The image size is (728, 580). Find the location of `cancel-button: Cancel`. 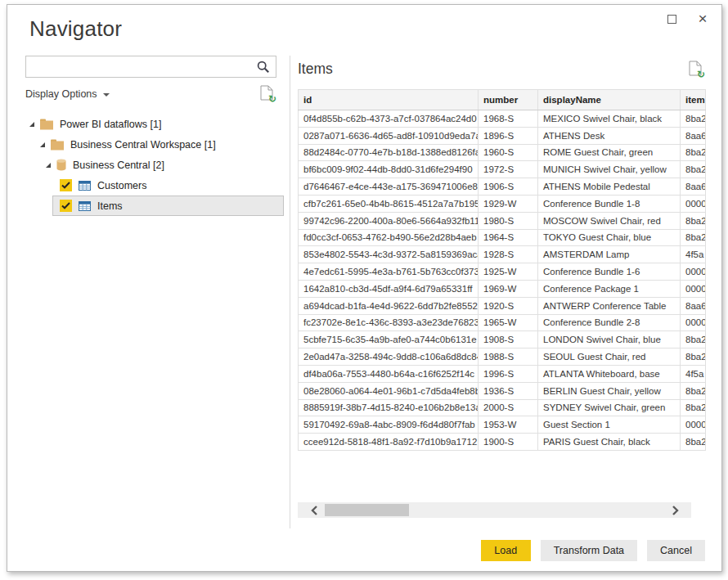

cancel-button: Cancel is located at coordinates (676, 551).